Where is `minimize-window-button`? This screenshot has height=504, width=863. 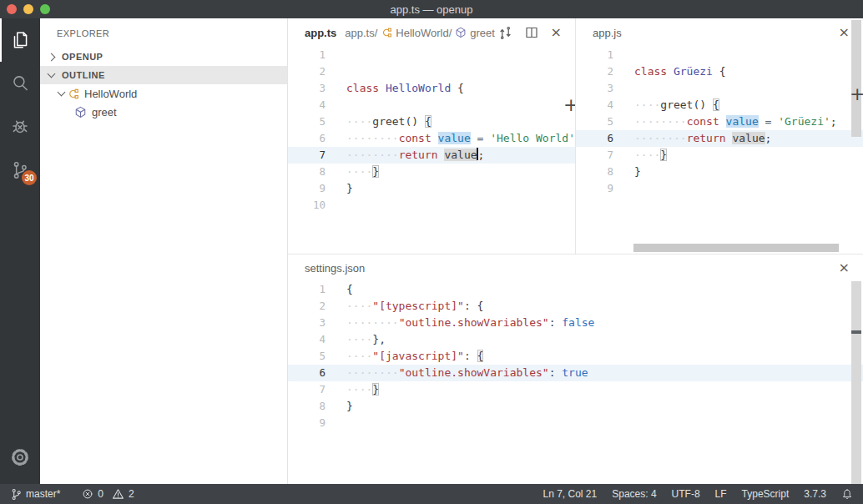 minimize-window-button is located at coordinates (28, 9).